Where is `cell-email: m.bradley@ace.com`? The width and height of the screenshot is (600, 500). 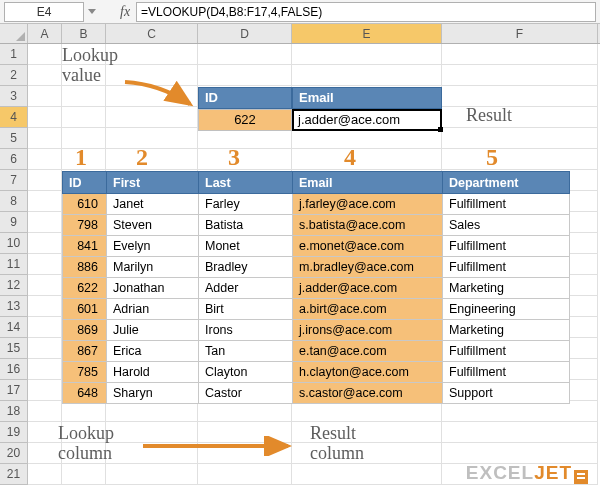
cell-email: m.bradley@ace.com is located at coordinates (368, 268).